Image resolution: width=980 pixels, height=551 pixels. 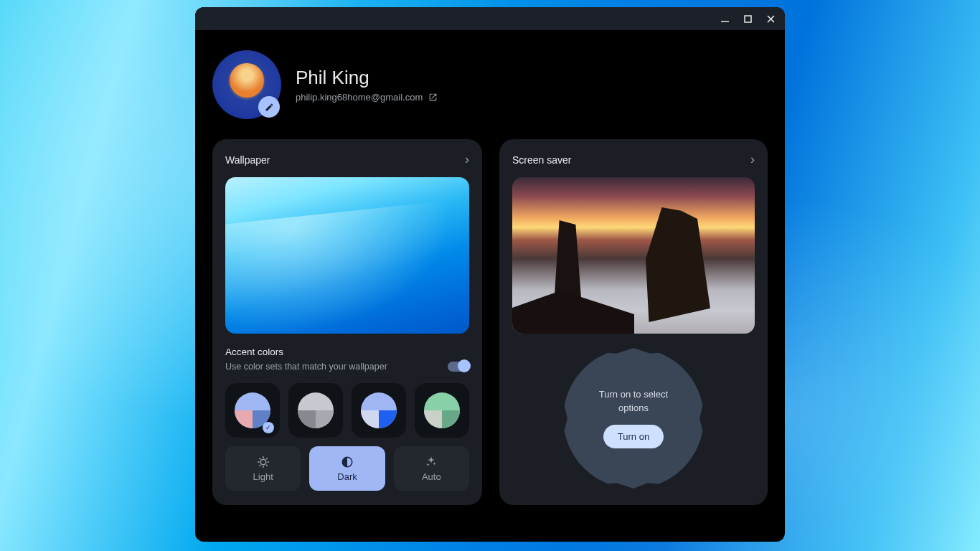 What do you see at coordinates (367, 77) in the screenshot?
I see `profile-name: Phil King` at bounding box center [367, 77].